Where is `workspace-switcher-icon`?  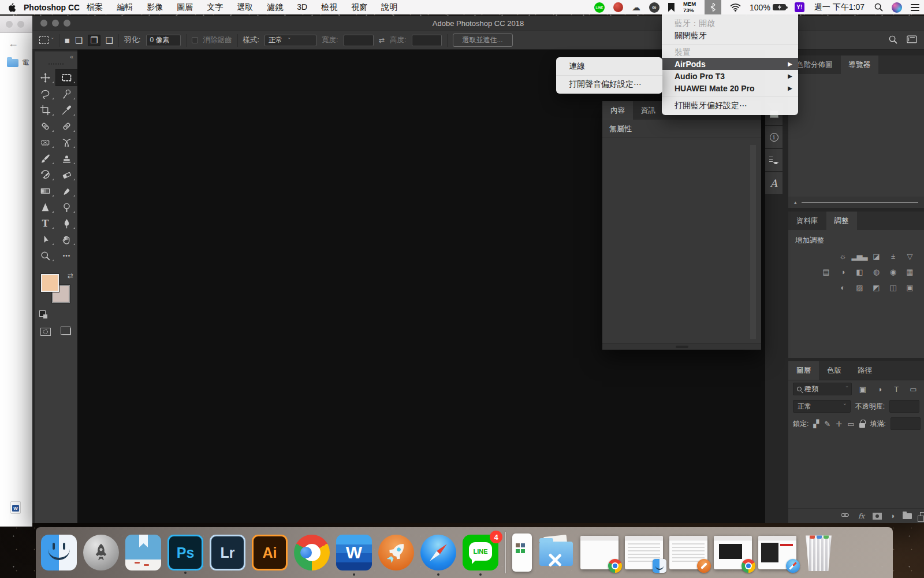 workspace-switcher-icon is located at coordinates (912, 40).